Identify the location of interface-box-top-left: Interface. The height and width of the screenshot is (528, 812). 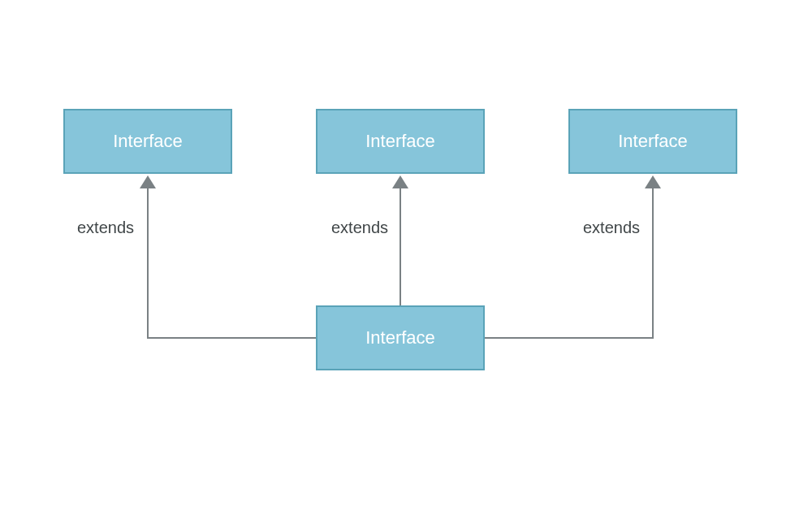
(148, 141).